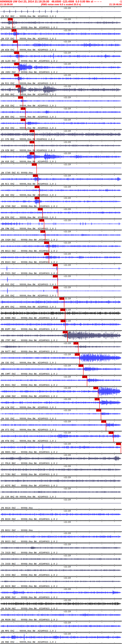  What do you see at coordinates (61, 90) in the screenshot?
I see `trace-row: 21:19UO DBO BHZ -- 99999.0km BW .HIGHPAS…` at bounding box center [61, 90].